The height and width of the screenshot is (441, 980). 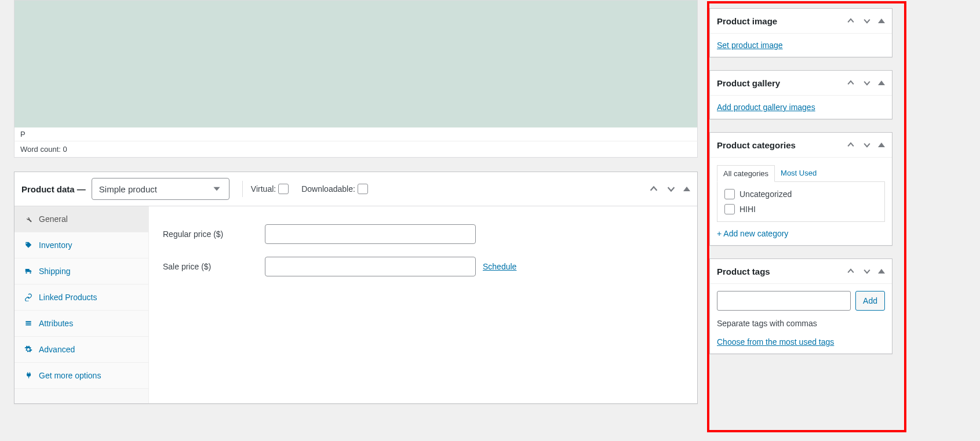 I want to click on tab-all-categories: All categories, so click(x=746, y=174).